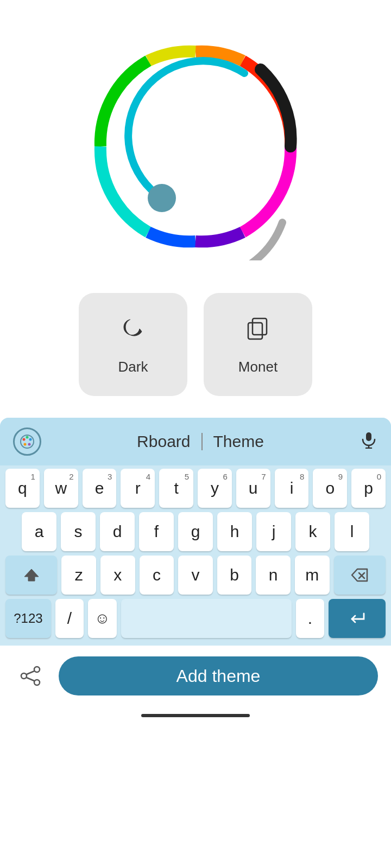 This screenshot has height=868, width=391. Describe the element at coordinates (225, 476) in the screenshot. I see `key-y-num: 6` at that location.